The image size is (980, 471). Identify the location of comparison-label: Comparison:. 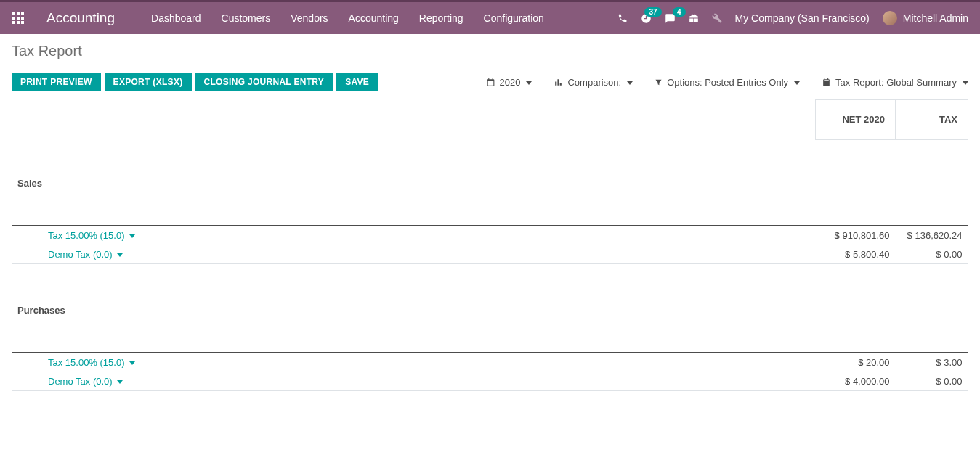
(594, 83).